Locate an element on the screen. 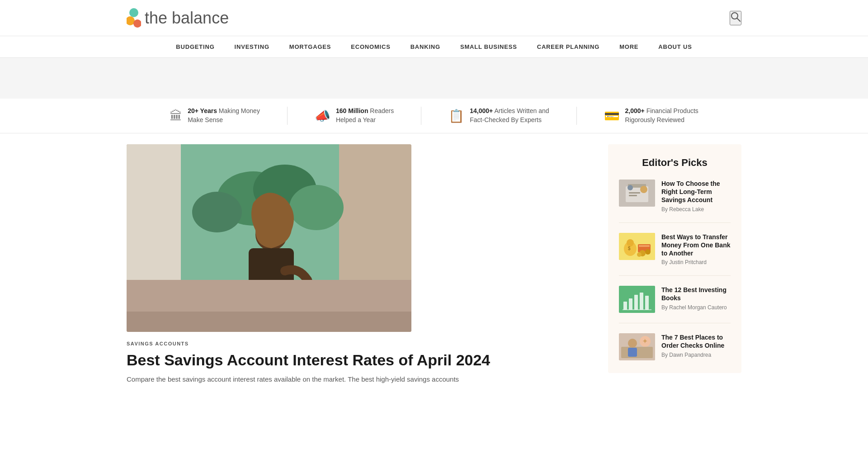  ad-banner is located at coordinates (434, 78).